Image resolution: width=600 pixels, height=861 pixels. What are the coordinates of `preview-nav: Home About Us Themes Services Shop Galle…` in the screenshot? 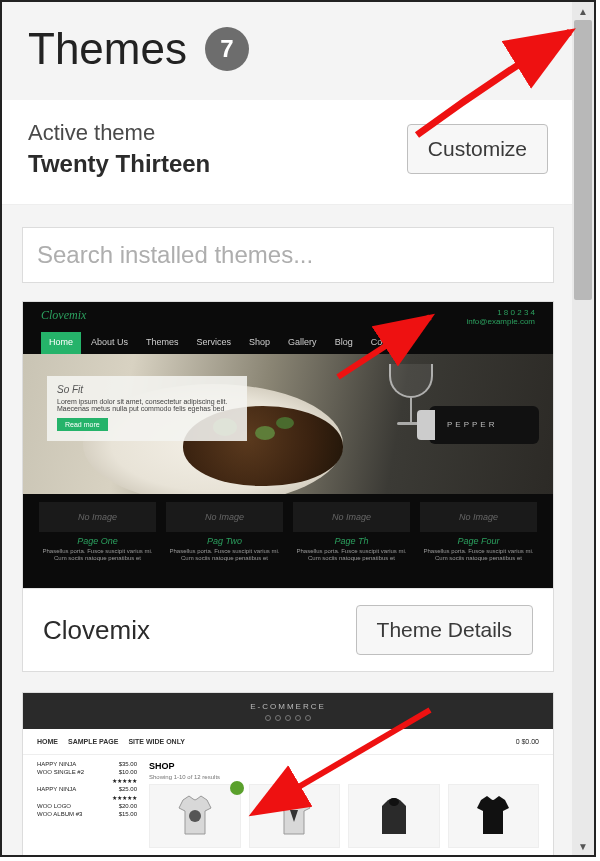 It's located at (288, 343).